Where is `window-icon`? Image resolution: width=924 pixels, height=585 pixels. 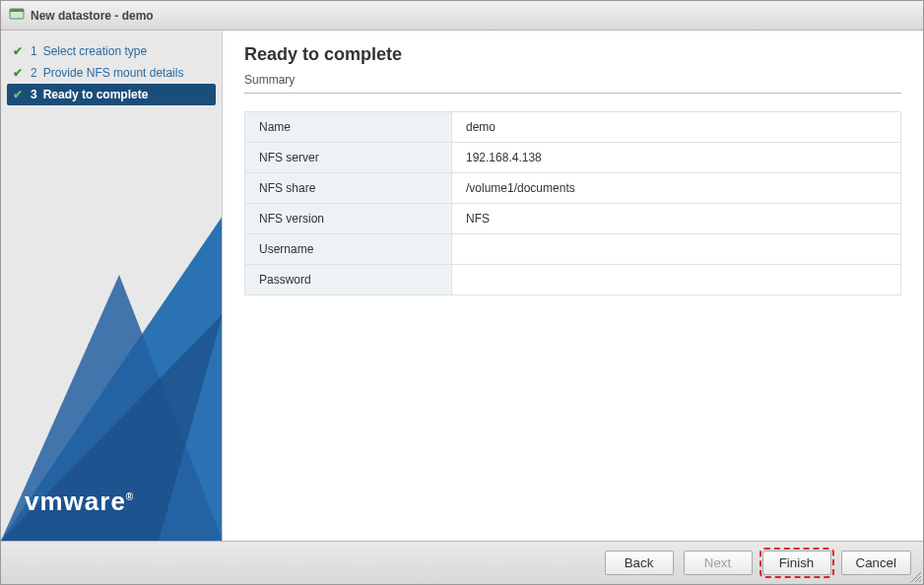 window-icon is located at coordinates (17, 16).